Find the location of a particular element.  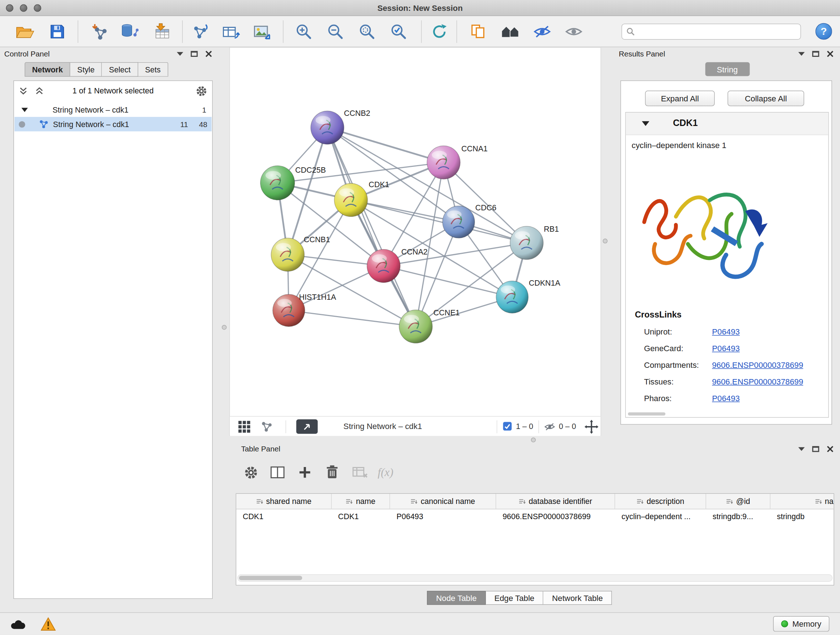

hidden-eye-slash-icon is located at coordinates (550, 427).